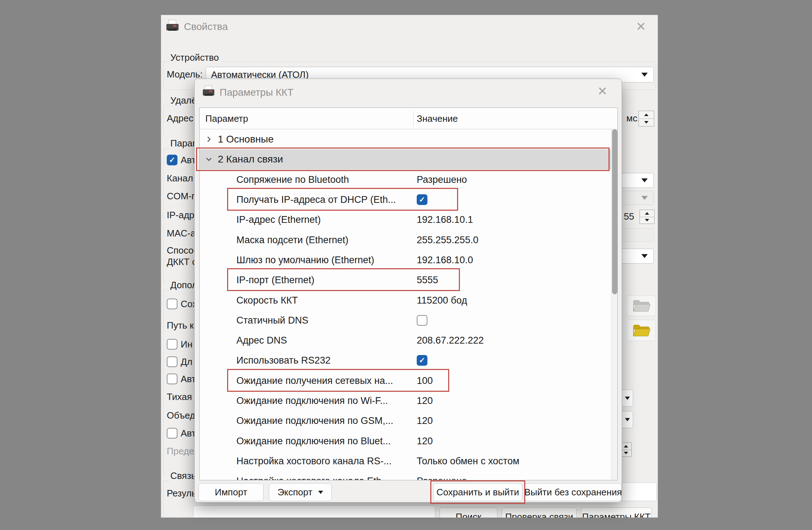 This screenshot has height=530, width=812. I want to click on table-row: Шлюз по умолчанию (Ethernet) 192.168.10.…, so click(405, 260).